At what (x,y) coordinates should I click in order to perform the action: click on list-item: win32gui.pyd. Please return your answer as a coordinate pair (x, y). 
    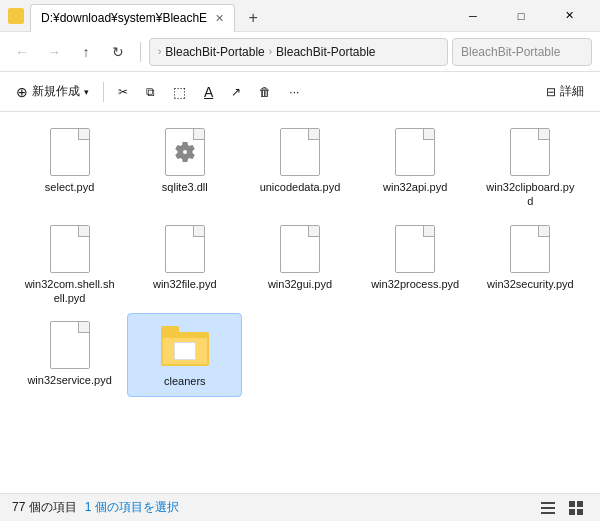
    Looking at the image, I should click on (300, 266).